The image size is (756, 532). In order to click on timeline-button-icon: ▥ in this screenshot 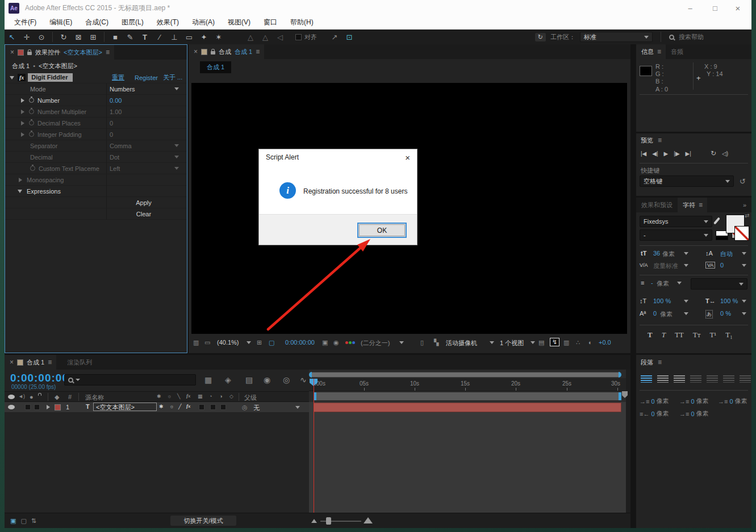, I will do `click(566, 343)`.